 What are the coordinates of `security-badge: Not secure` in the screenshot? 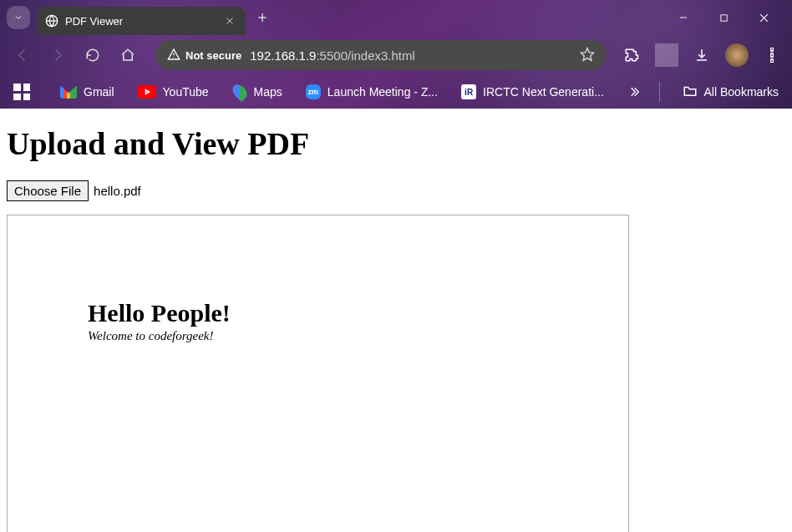 It's located at (204, 55).